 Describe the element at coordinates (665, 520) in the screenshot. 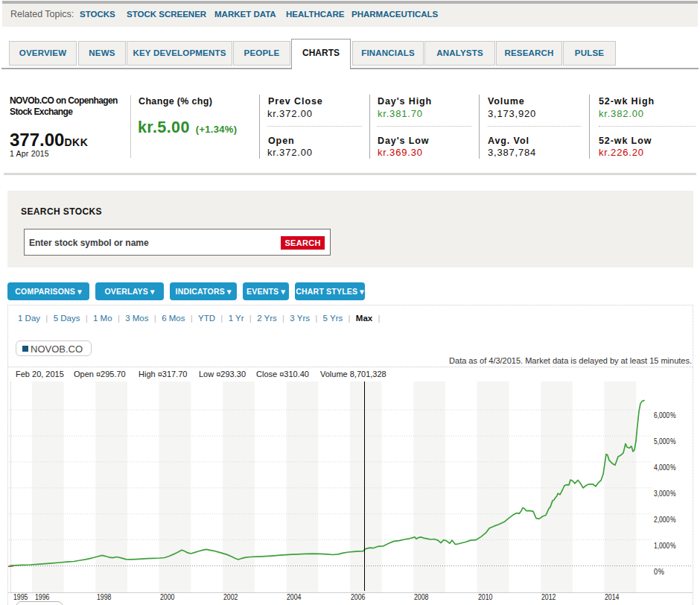

I see `svg-text: 2,000 %` at that location.